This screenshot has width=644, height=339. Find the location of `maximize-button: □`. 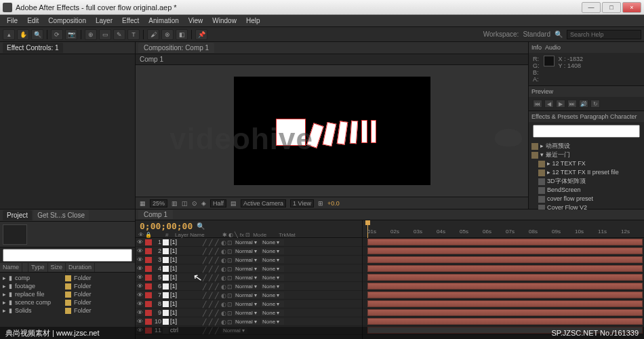

maximize-button: □ is located at coordinates (611, 7).